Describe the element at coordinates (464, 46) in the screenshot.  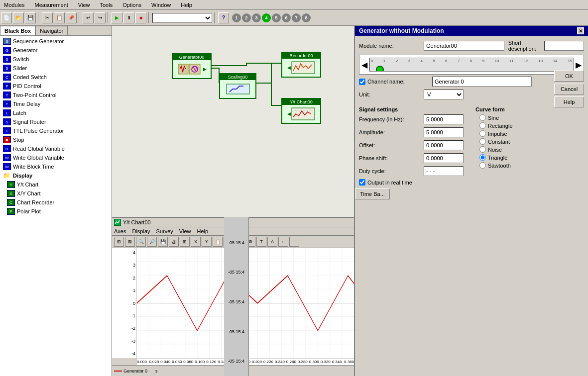
I see `props-module-name-input` at that location.